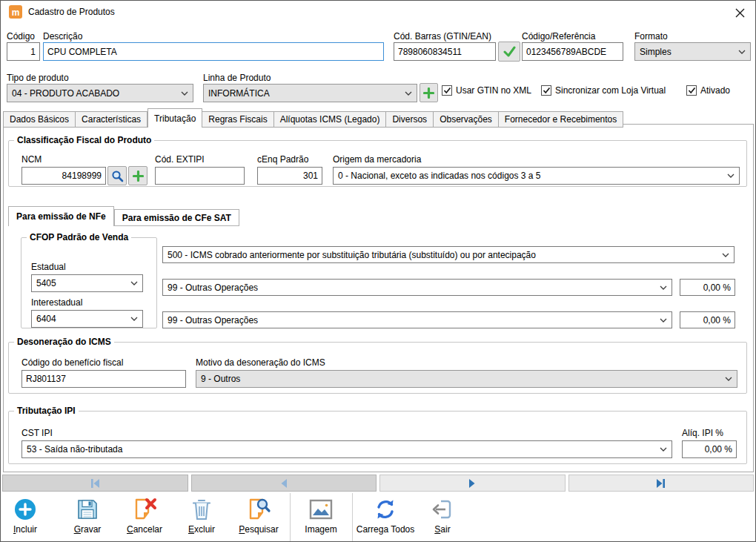  What do you see at coordinates (145, 509) in the screenshot?
I see `cancel-document-icon` at bounding box center [145, 509].